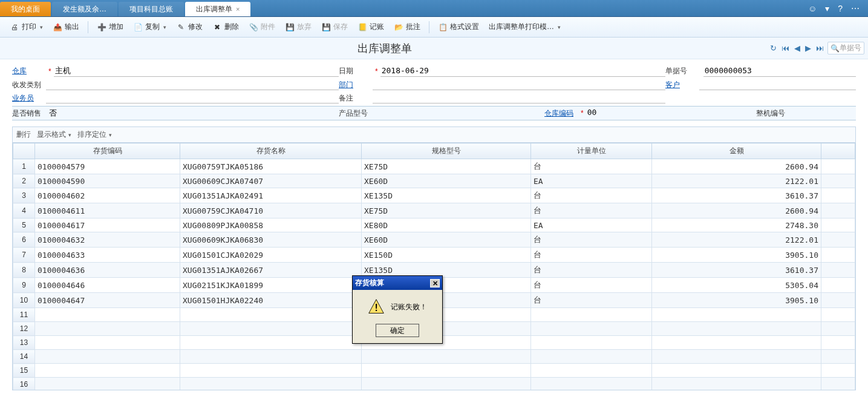  I want to click on nav-controls: ↻ ⏮ ◀ ▶ ⏭ 🔍单据号, so click(818, 48).